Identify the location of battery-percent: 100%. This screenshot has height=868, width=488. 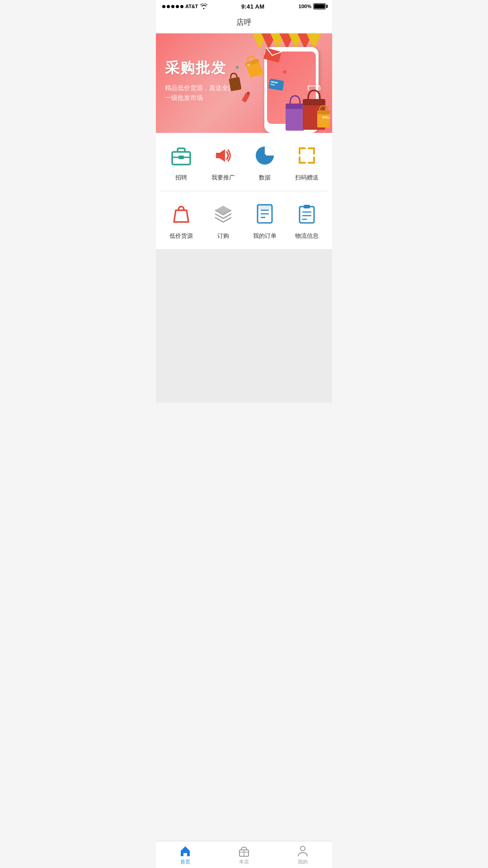
(305, 6).